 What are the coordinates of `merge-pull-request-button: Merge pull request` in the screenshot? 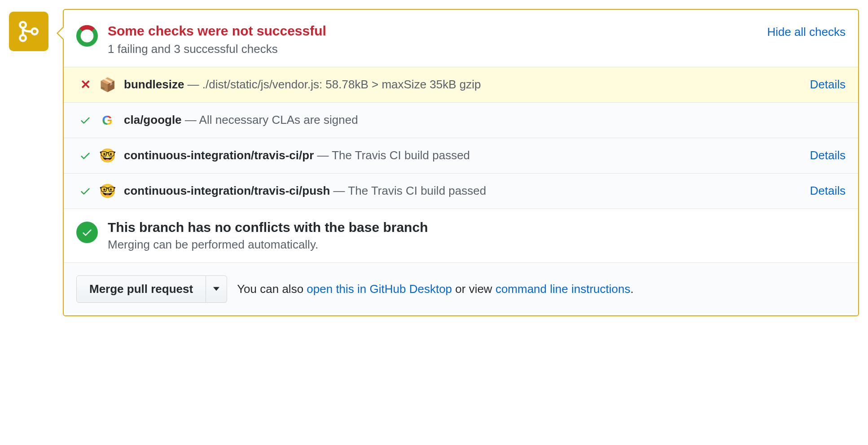 It's located at (141, 289).